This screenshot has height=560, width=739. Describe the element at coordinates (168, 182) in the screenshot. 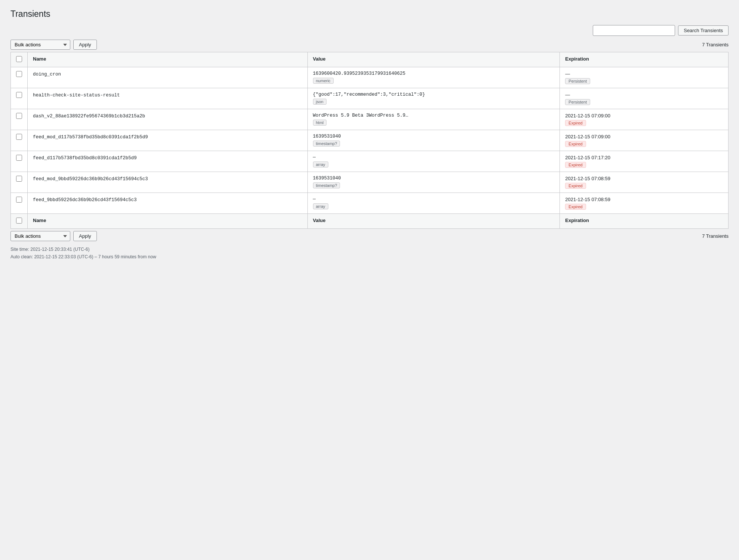

I see `row-name-cell: feed_mod_9bbd59226dc36b9b26cd43f15694c5c…` at that location.